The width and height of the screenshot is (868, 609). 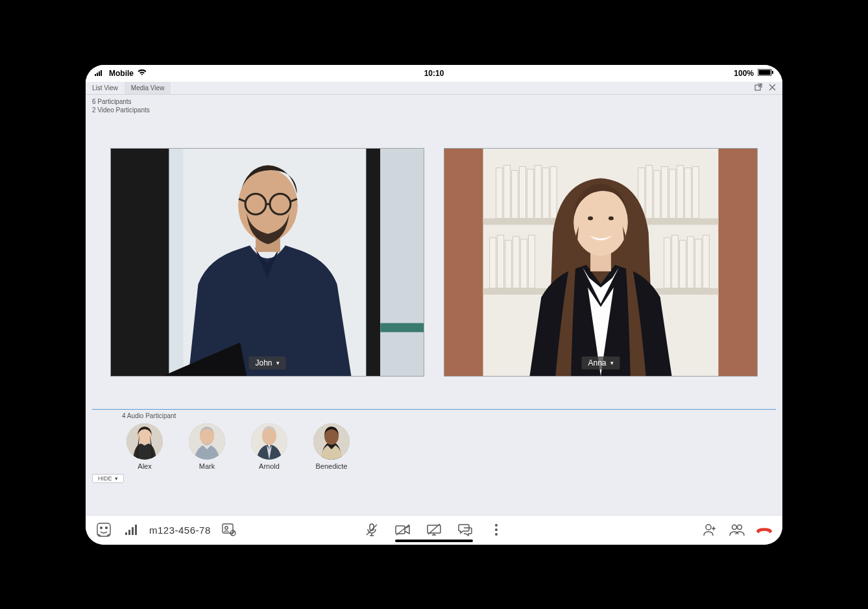 I want to click on contact-card-icon, so click(x=229, y=530).